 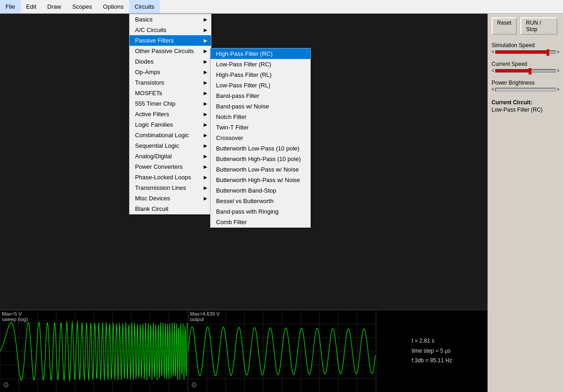 I want to click on menu-circuits: Circuits, so click(x=145, y=6).